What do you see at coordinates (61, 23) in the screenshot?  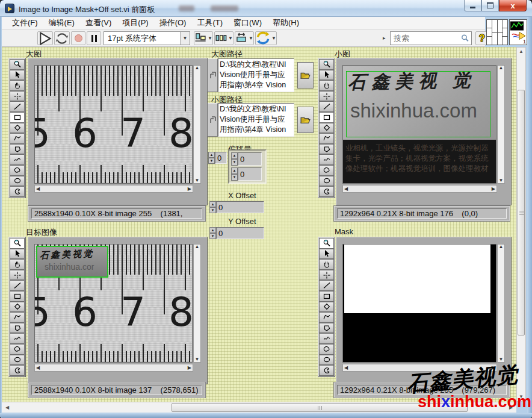 I see `menu-item-1: 编辑(E)` at bounding box center [61, 23].